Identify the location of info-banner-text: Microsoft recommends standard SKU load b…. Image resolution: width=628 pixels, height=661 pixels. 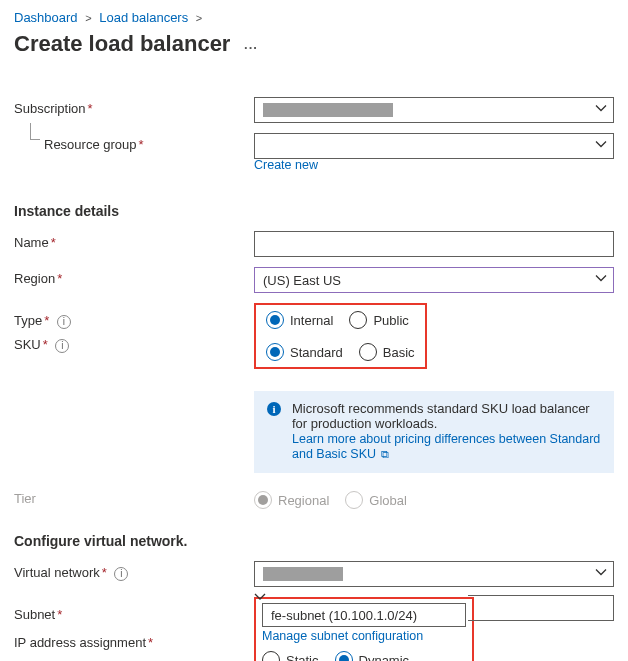
(447, 416).